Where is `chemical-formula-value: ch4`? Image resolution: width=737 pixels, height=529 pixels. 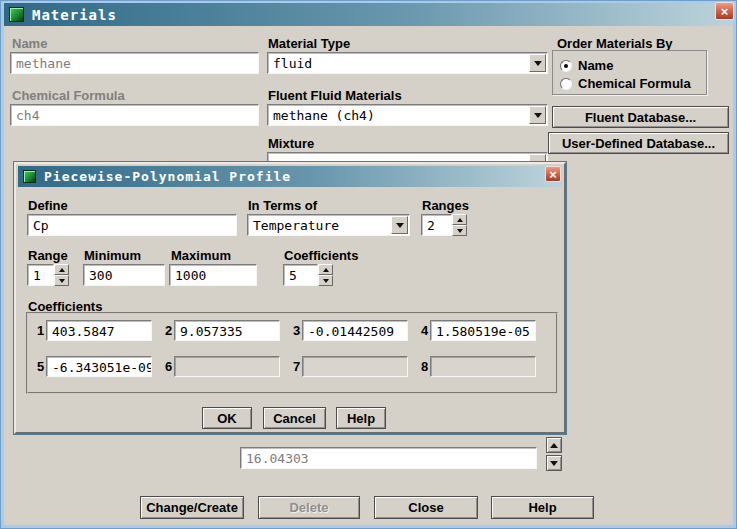 chemical-formula-value: ch4 is located at coordinates (134, 114).